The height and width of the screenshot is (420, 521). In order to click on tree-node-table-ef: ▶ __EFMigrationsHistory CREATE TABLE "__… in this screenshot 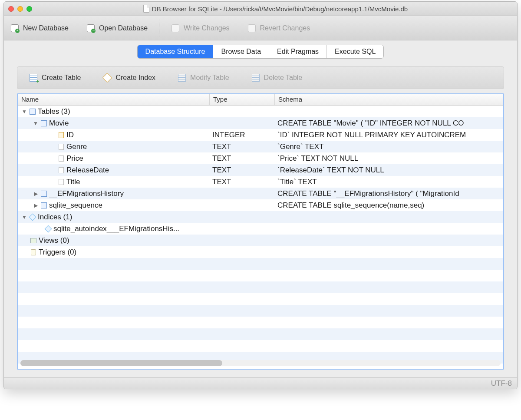, I will do `click(260, 194)`.